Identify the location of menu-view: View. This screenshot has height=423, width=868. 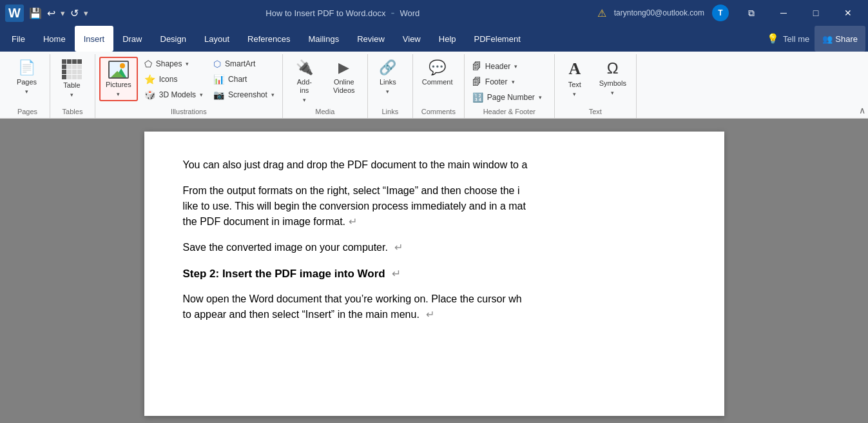
(412, 39).